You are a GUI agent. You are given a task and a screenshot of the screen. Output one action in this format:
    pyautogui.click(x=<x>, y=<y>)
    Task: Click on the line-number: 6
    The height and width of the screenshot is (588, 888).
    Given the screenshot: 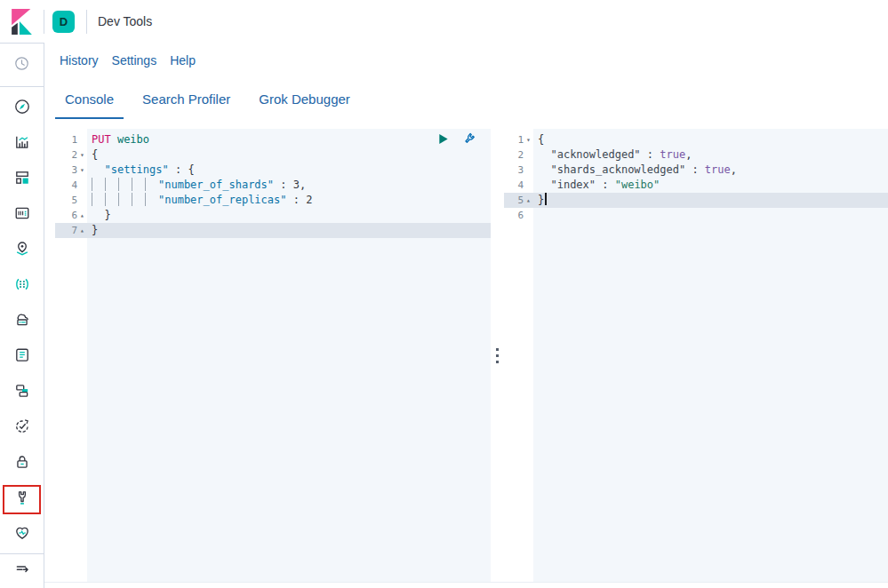 What is the action you would take?
    pyautogui.click(x=75, y=215)
    